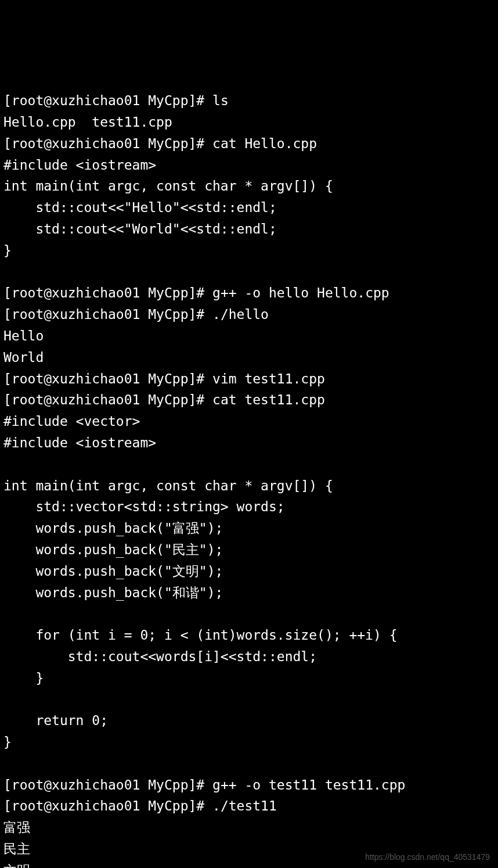  What do you see at coordinates (144, 507) in the screenshot?
I see `output-text: std::vector<std::string> words;` at bounding box center [144, 507].